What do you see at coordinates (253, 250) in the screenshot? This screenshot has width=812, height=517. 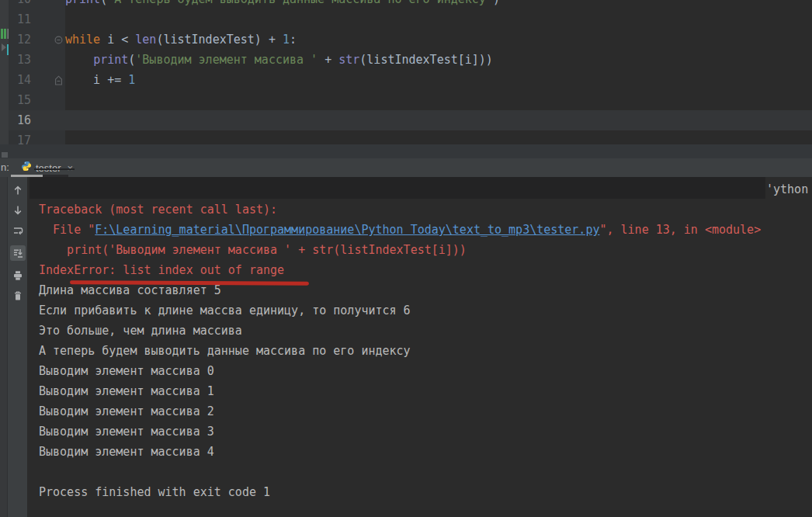 I see `console-text: print('Выводим элемент массива ' + str(l…` at bounding box center [253, 250].